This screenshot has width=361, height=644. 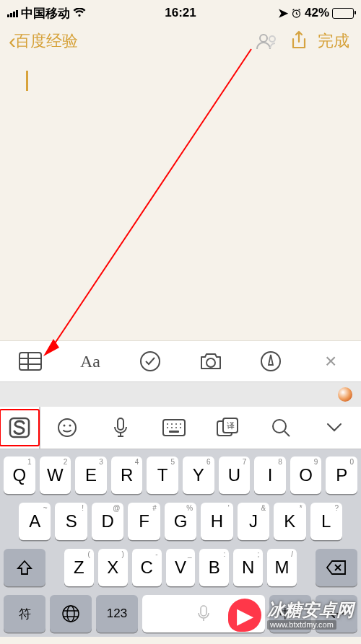 I want to click on return-key, so click(x=336, y=614).